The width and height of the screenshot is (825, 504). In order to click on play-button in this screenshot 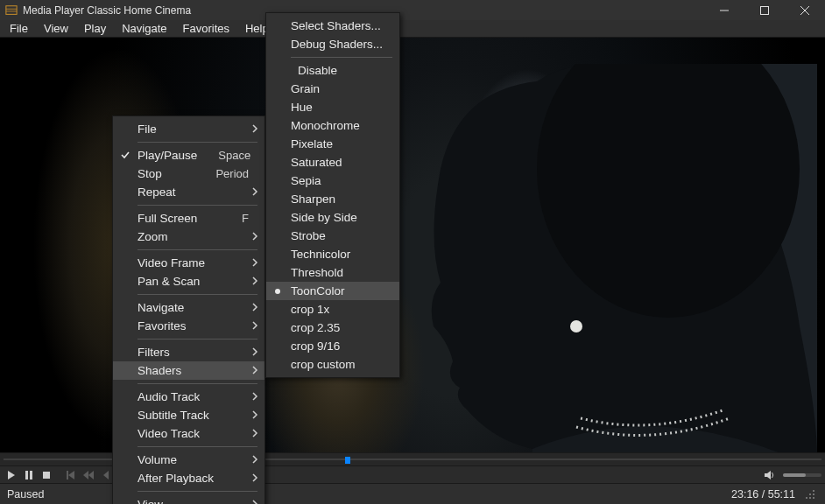, I will do `click(11, 475)`.